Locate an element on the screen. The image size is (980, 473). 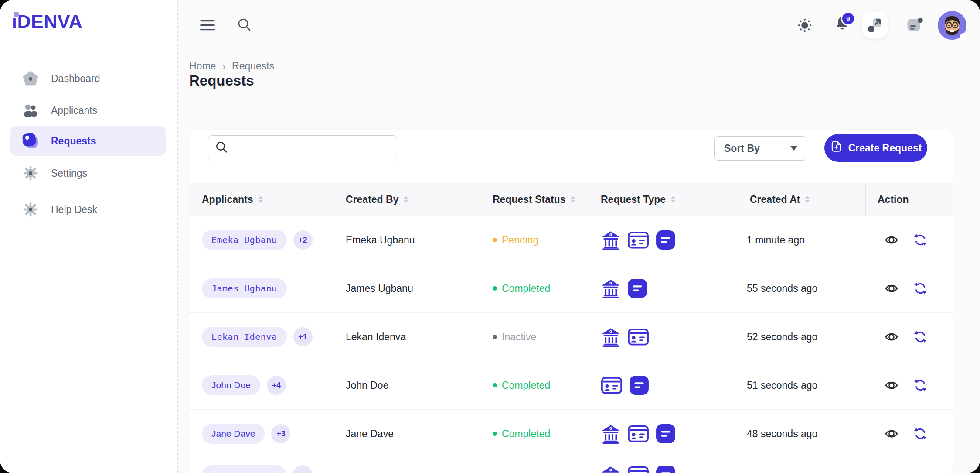
column-header-created-by: Created By is located at coordinates (378, 199).